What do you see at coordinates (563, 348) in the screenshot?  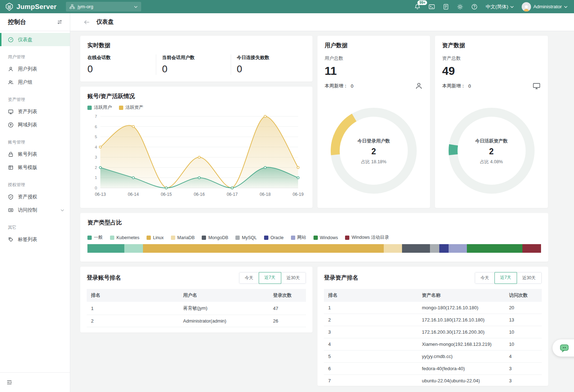 I see `chat-fab-button` at bounding box center [563, 348].